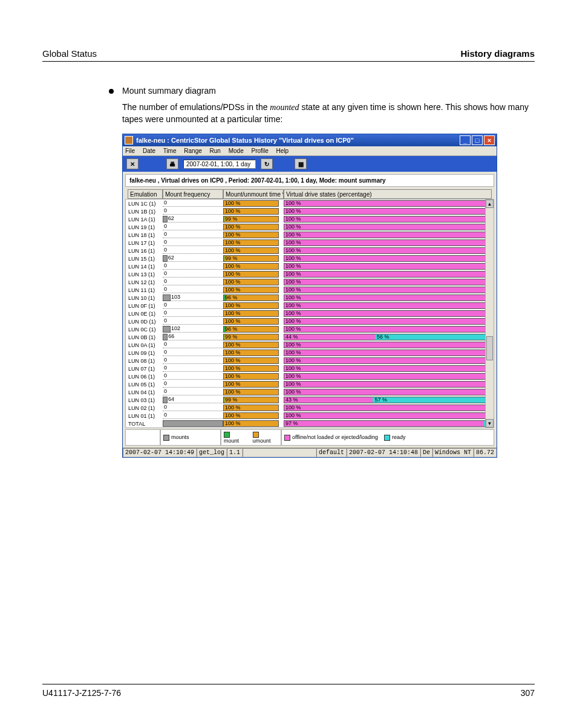 The width and height of the screenshot is (577, 728). What do you see at coordinates (160, 452) in the screenshot?
I see `status-timestamp-left: 2007-02-07 14:10:49` at bounding box center [160, 452].